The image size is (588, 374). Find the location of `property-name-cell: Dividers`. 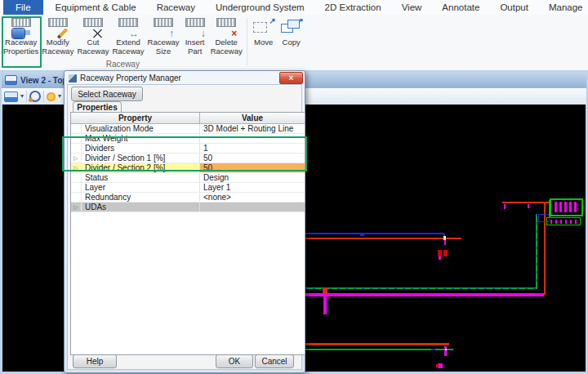

property-name-cell: Dividers is located at coordinates (140, 149).